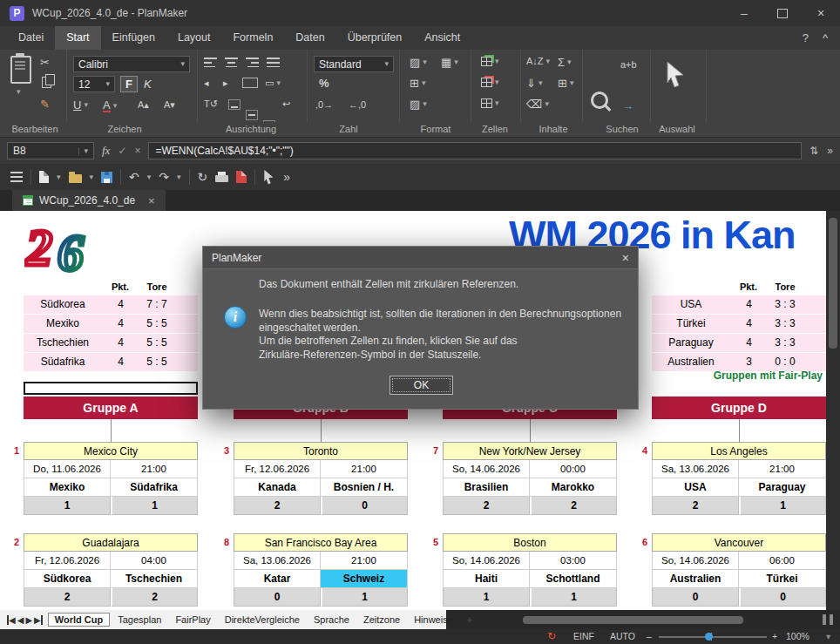 This screenshot has height=644, width=840. I want to click on away-team-cell: Schottland, so click(573, 579).